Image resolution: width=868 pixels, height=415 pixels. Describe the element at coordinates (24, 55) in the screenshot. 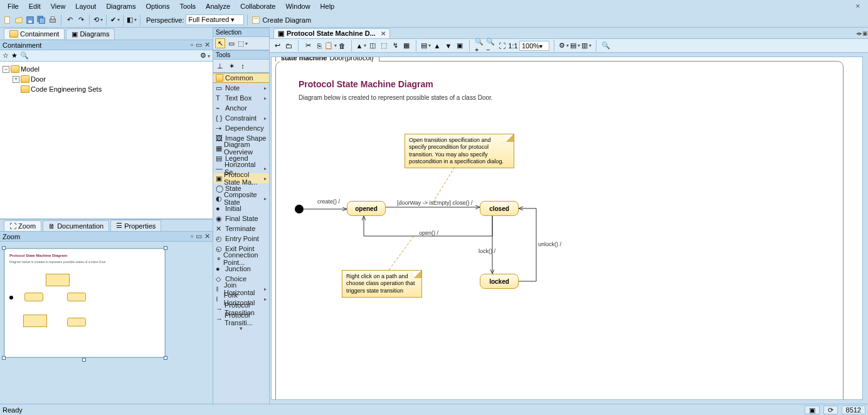

I see `search-icon: 🔍` at that location.